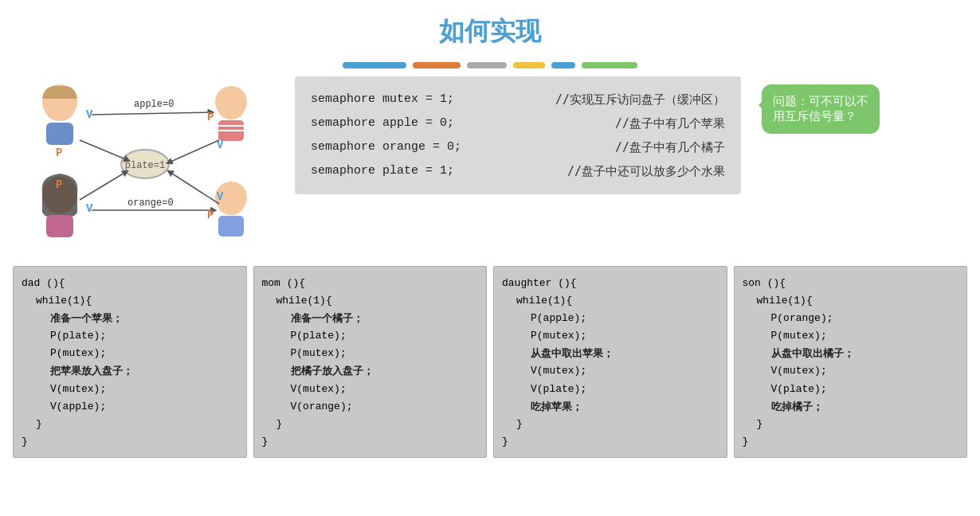 The width and height of the screenshot is (980, 516). Describe the element at coordinates (610, 283) in the screenshot. I see `daughter-header: daughter (){` at that location.